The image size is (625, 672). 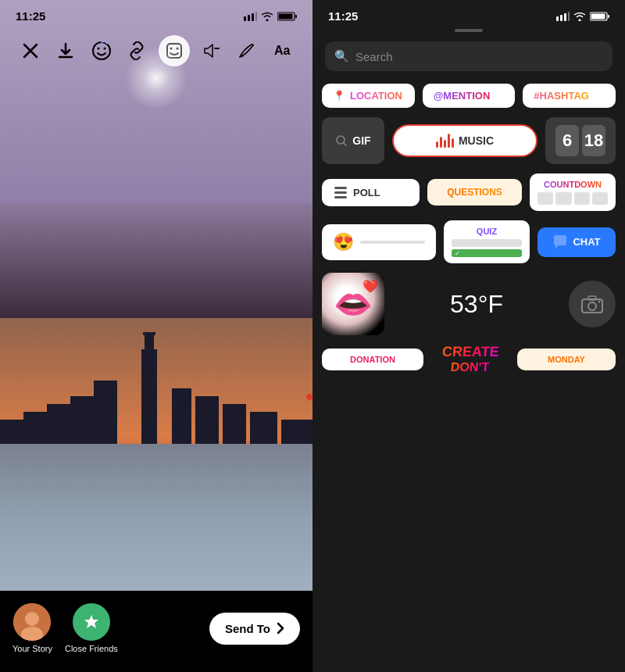 I want to click on mouth-sticker: 👄 ❤️, so click(x=353, y=304).